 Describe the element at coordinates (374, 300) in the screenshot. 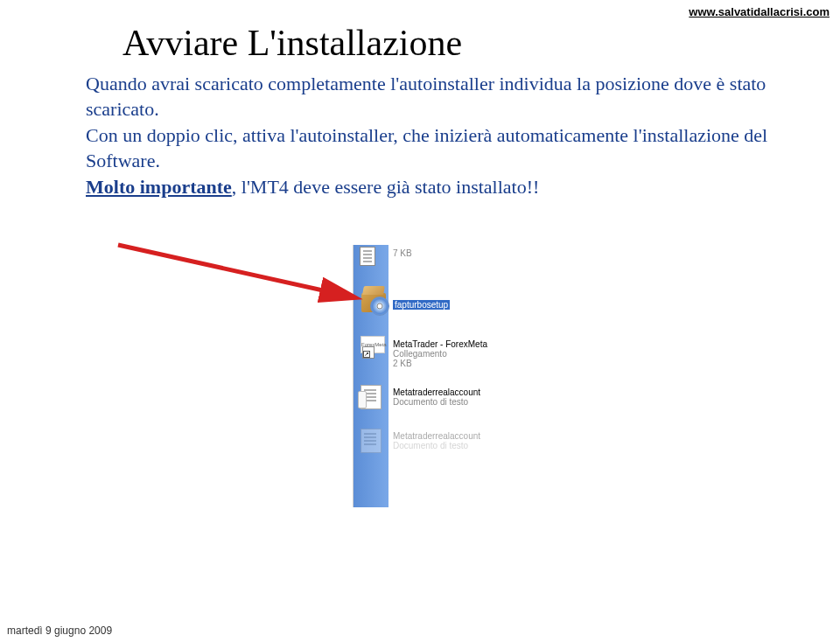

I see `installer-icon` at that location.